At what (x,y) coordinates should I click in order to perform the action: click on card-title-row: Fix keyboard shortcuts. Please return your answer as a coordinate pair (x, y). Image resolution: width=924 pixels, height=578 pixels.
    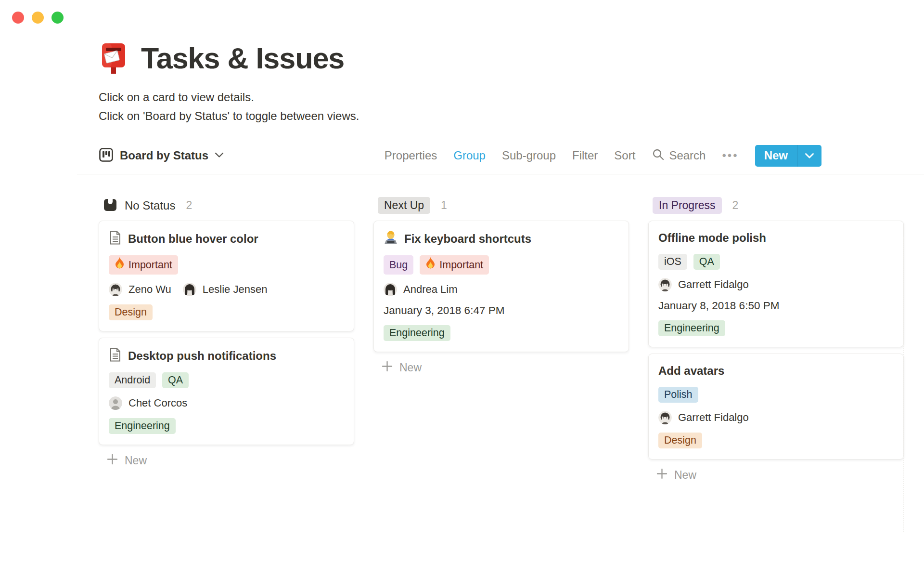
    Looking at the image, I should click on (501, 239).